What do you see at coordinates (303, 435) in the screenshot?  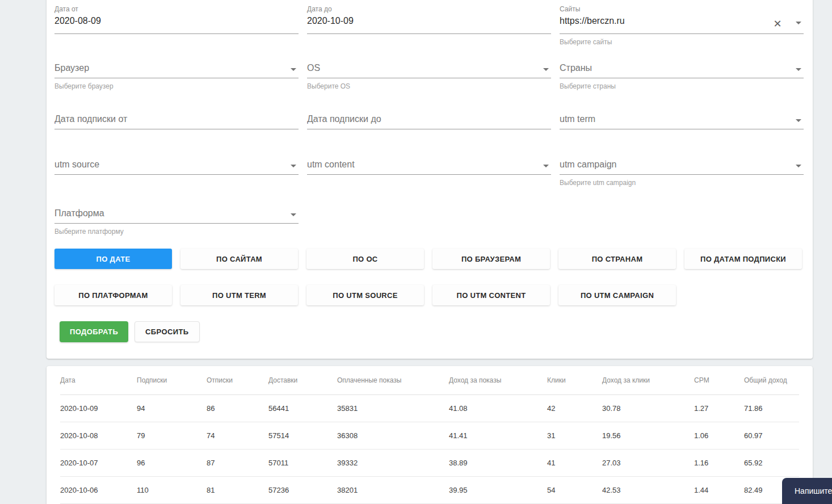 I see `cell: 57514` at bounding box center [303, 435].